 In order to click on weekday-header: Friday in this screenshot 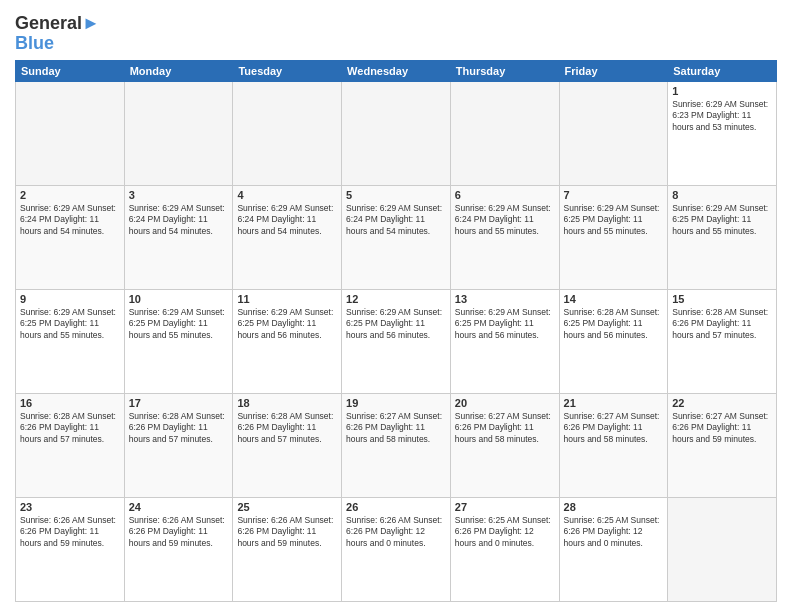, I will do `click(614, 70)`.